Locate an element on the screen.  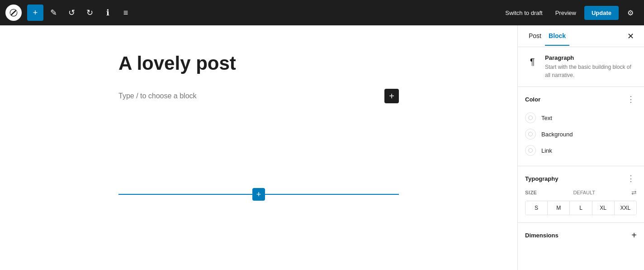
typography-section: Typography ⋮ SIZE DEFAULT ⇄ S M L XL is located at coordinates (581, 195).